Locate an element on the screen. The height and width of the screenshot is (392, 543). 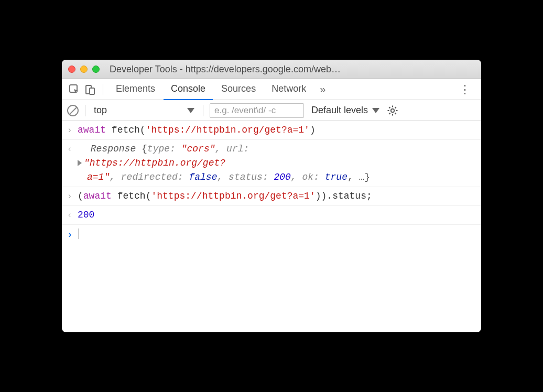
minimize-window-button is located at coordinates (84, 69).